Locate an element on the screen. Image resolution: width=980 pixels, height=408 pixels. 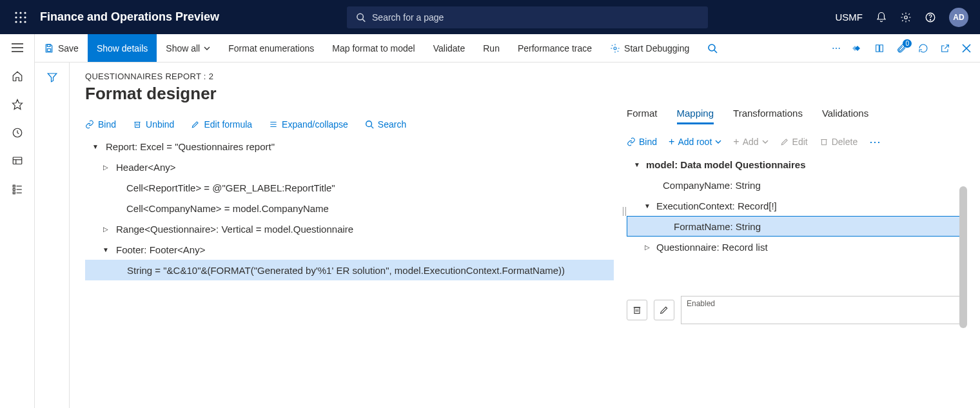
global-search-input is located at coordinates (535, 17).